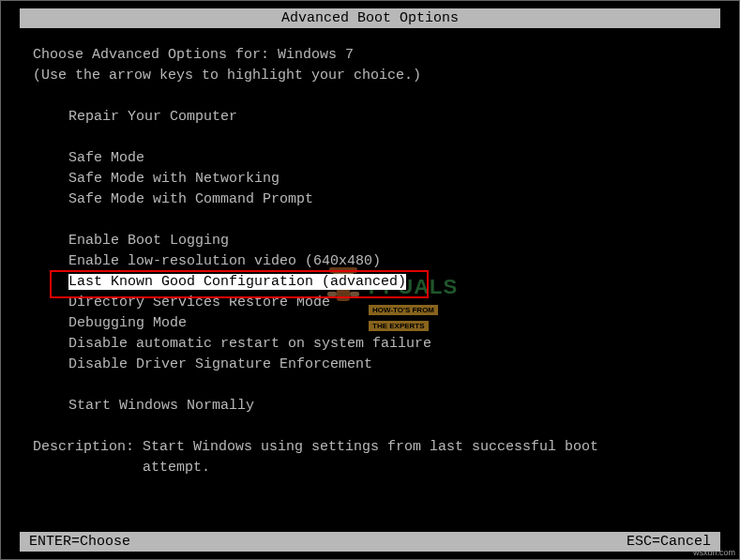  What do you see at coordinates (377, 76) in the screenshot?
I see `instruction-line: (Use the arrow keys to highlight your ch…` at bounding box center [377, 76].